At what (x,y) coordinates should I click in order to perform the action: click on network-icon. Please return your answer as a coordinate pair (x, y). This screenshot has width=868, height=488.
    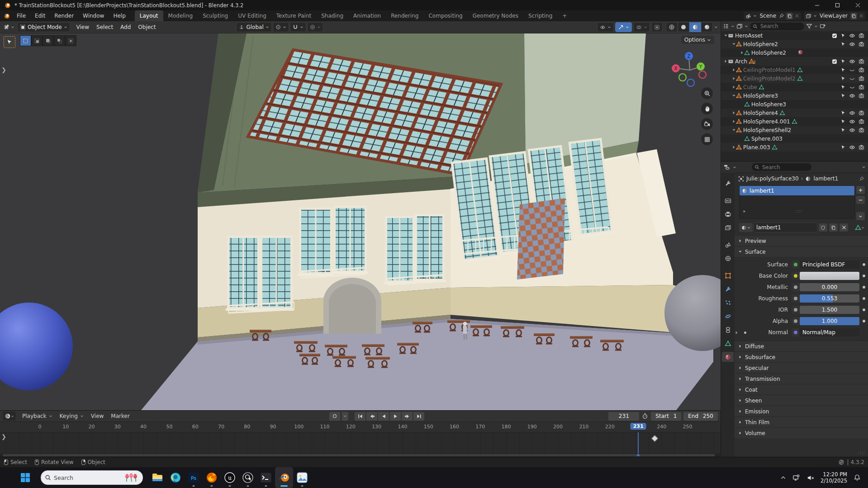
    Looking at the image, I should click on (796, 478).